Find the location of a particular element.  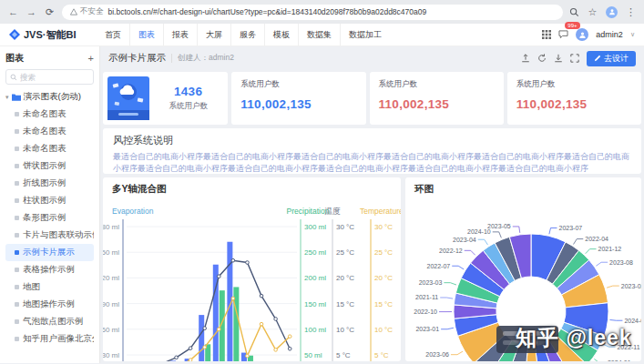

nav-item-4: 服务 is located at coordinates (248, 35).